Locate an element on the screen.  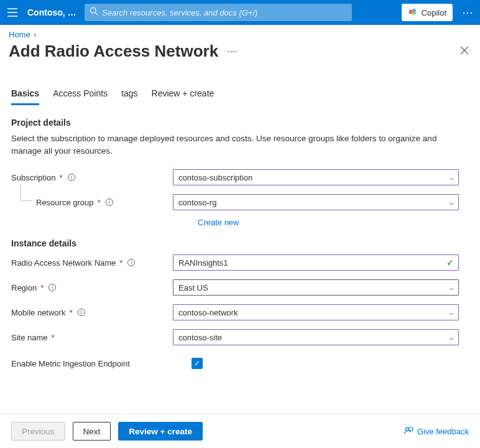
label-enable-metric: Enable Metric Ingestion Endpoint is located at coordinates (101, 363).